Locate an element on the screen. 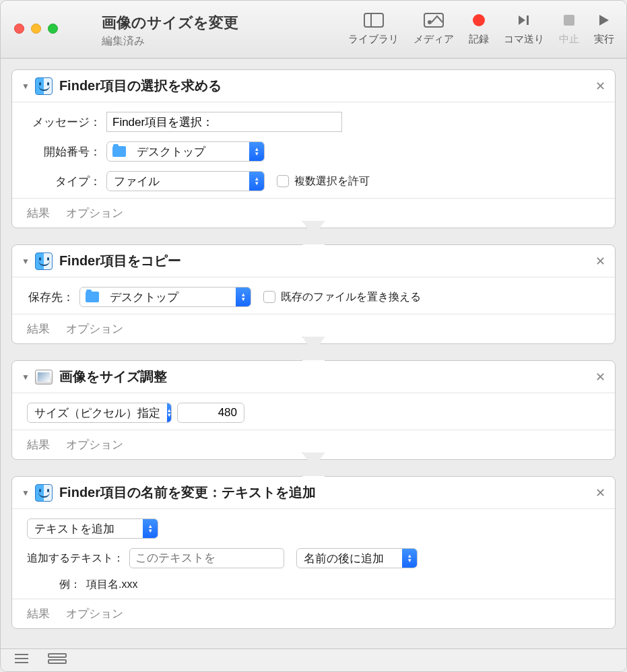  replace-existing-label: 既存のファイルを置き換える is located at coordinates (351, 298).